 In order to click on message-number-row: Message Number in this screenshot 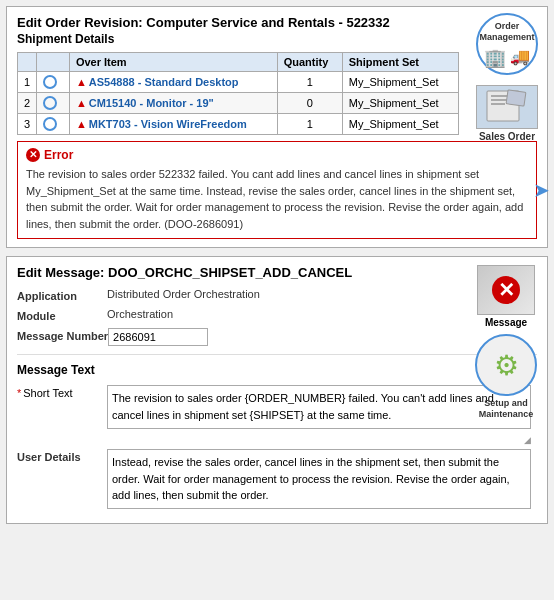, I will do `click(277, 337)`.